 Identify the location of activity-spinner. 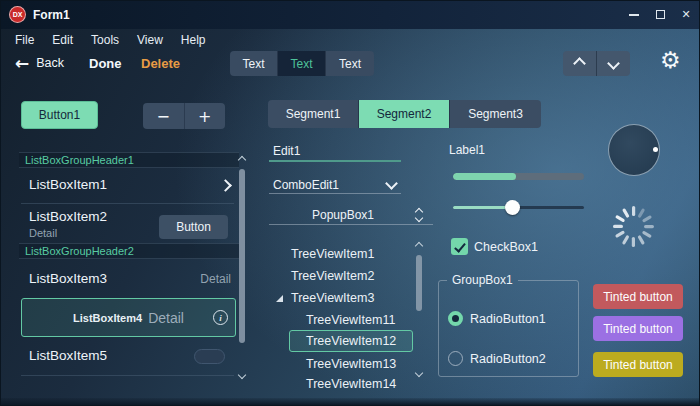
(634, 226).